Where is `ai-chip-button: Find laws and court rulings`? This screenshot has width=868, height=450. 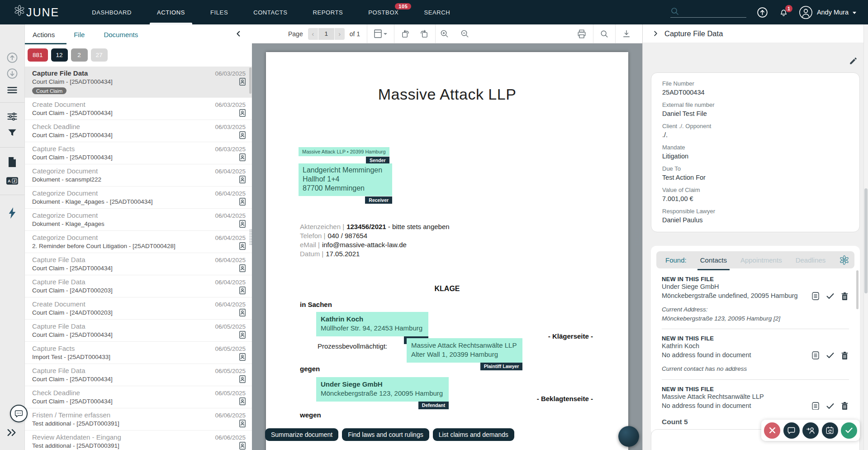 ai-chip-button: Find laws and court rulings is located at coordinates (385, 435).